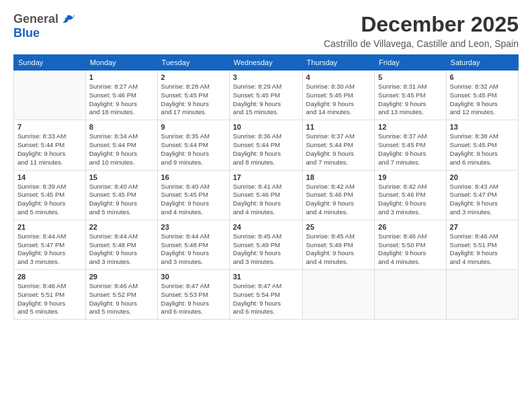 This screenshot has width=532, height=411. Describe the element at coordinates (410, 145) in the screenshot. I see `table-row: 12Sunrise: 8:37 AMSunset: 5:45 PMDayligh…` at that location.